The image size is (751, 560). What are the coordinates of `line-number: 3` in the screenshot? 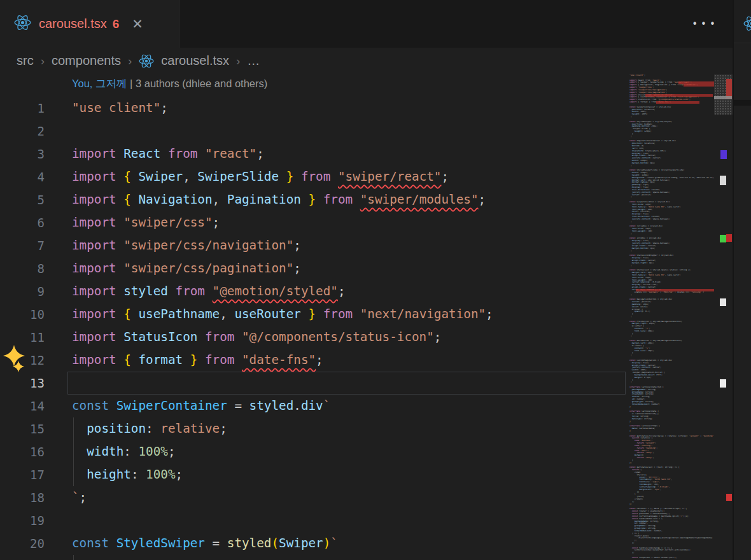 It's located at (22, 154).